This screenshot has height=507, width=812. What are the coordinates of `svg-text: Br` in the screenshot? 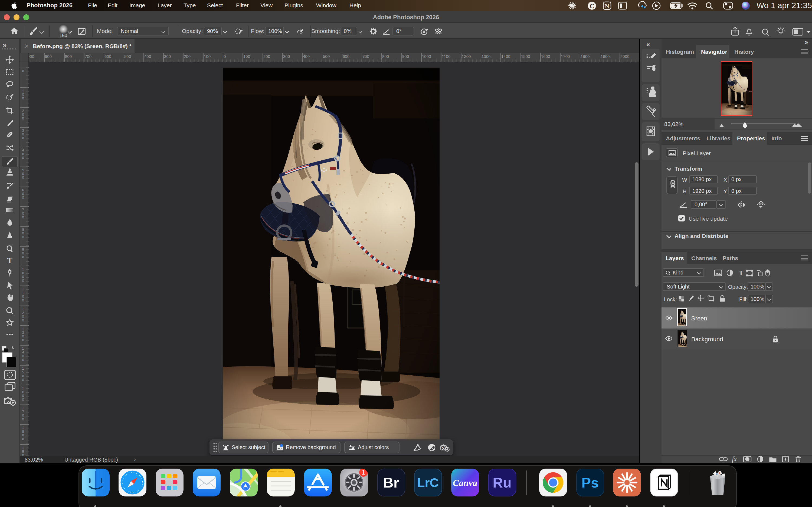 It's located at (391, 483).